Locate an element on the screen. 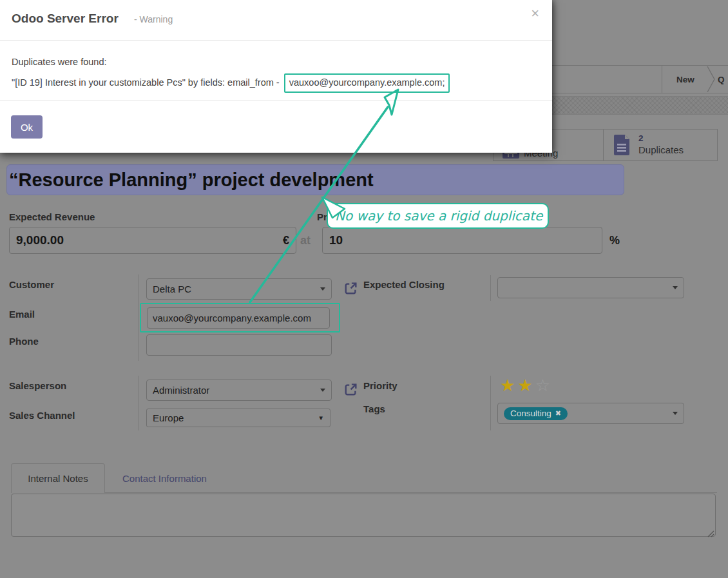 The height and width of the screenshot is (578, 728). duplicate-email-highlight: vauxoo@yourcompany.example.com; is located at coordinates (367, 83).